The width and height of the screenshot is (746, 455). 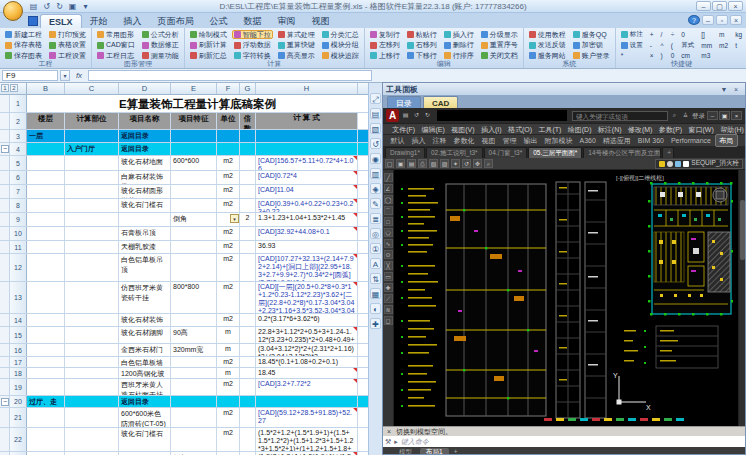 What do you see at coordinates (287, 21) in the screenshot?
I see `tab-审阅: 审阅` at bounding box center [287, 21].